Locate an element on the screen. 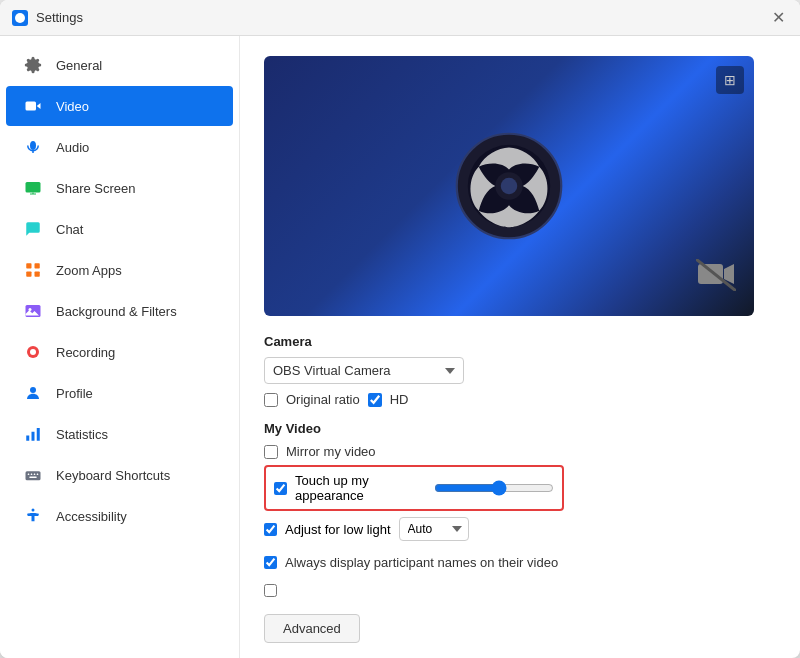 This screenshot has width=800, height=658. sidebar-label-share-screen: Share Screen is located at coordinates (96, 188).